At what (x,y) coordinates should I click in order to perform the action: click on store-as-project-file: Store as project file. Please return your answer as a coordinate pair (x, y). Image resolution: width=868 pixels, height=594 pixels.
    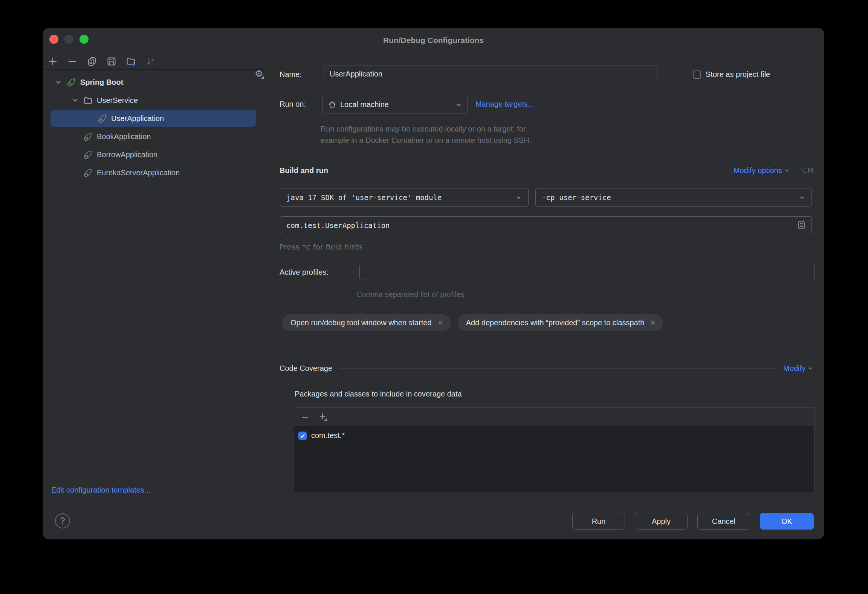
    Looking at the image, I should click on (732, 75).